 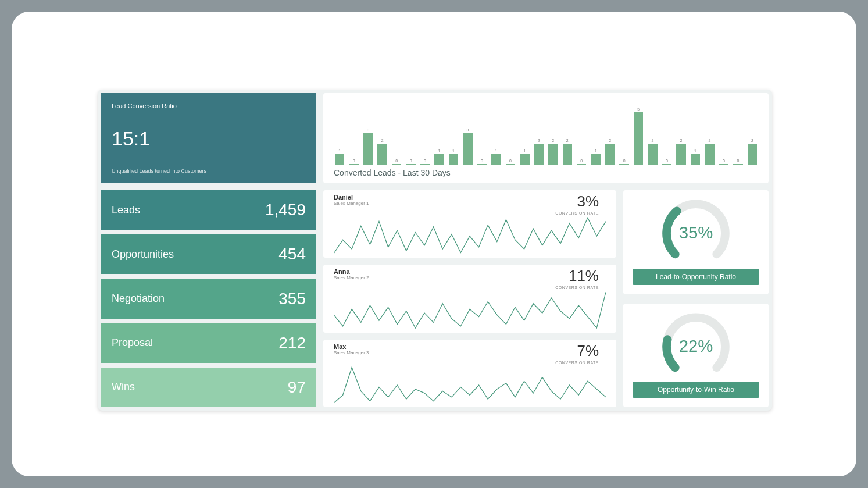 What do you see at coordinates (546, 131) in the screenshot?
I see `bar-chart-area: 103200011301012220120520212002` at bounding box center [546, 131].